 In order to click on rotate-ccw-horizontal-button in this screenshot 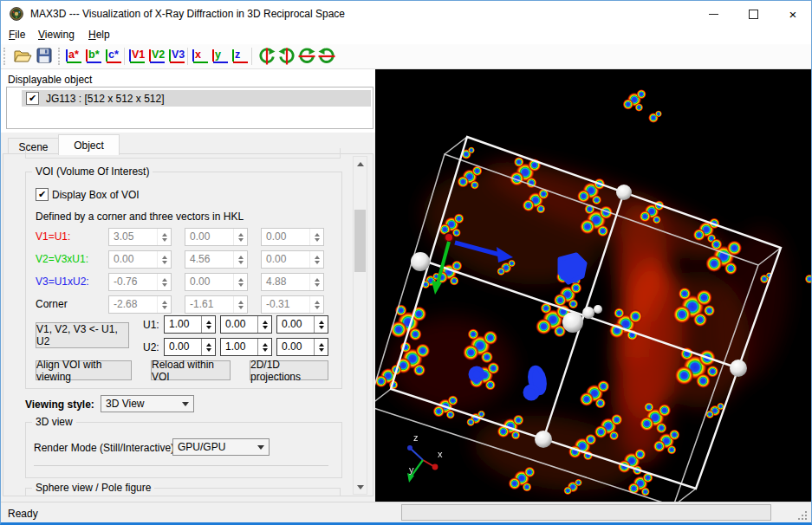, I will do `click(327, 56)`.